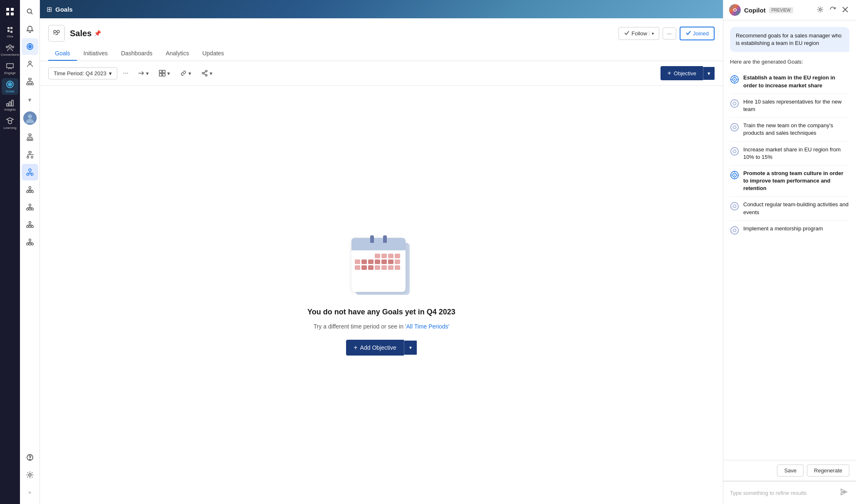 This screenshot has width=856, height=504. Describe the element at coordinates (80, 73) in the screenshot. I see `time-period-label: Time Period: Q4 2023` at that location.